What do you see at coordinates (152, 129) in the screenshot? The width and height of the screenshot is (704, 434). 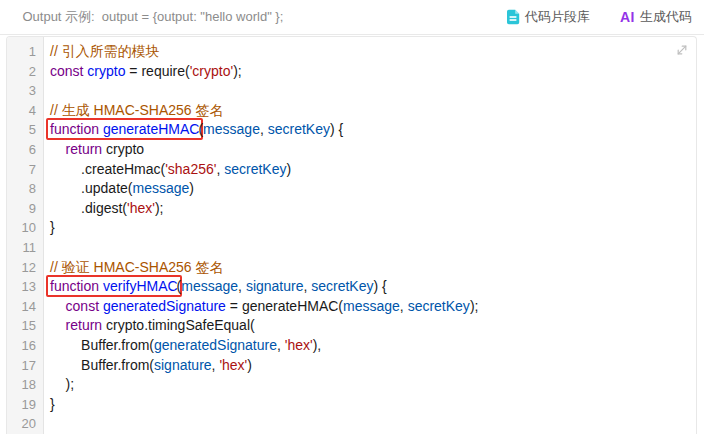 I see `code-token: generateHMAC` at bounding box center [152, 129].